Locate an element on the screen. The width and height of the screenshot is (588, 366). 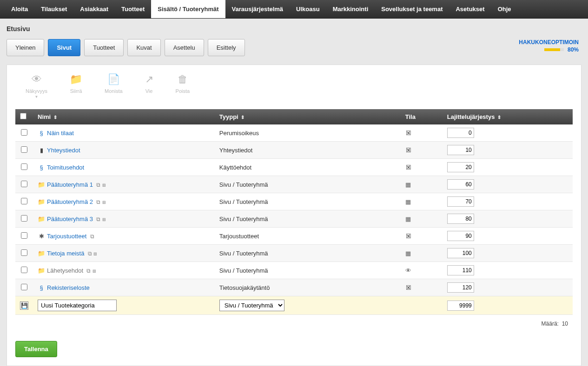
table-row: §Näin tilaatPerumisoikeus🗷 is located at coordinates (294, 133).